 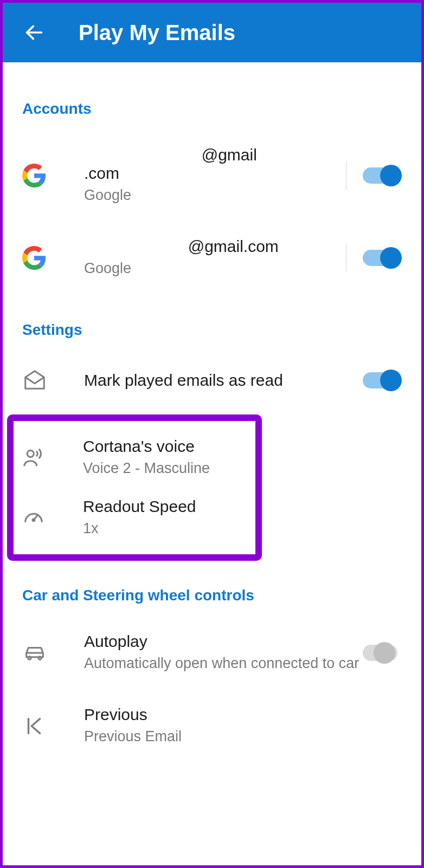 What do you see at coordinates (212, 595) in the screenshot?
I see `section-car-header: Car and Steering wheel controls` at bounding box center [212, 595].